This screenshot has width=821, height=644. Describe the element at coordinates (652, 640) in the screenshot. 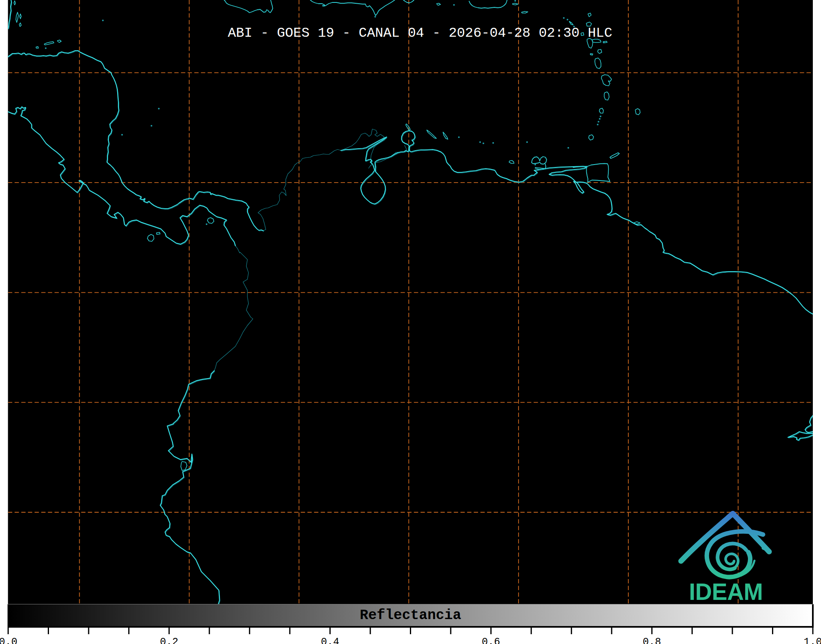

I see `svg-text: 0.8` at that location.